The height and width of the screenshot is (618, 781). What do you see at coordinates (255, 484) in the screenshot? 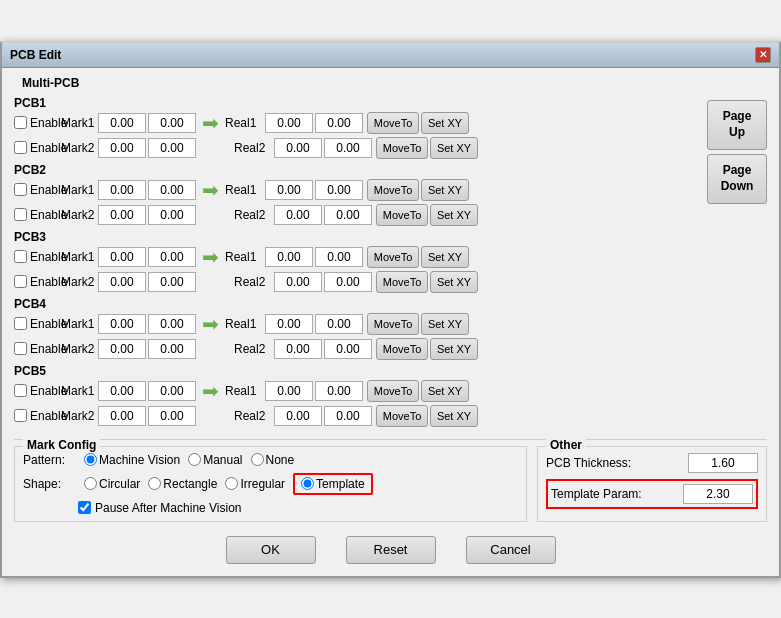
I see `shape-irregular: Irregular` at bounding box center [255, 484].